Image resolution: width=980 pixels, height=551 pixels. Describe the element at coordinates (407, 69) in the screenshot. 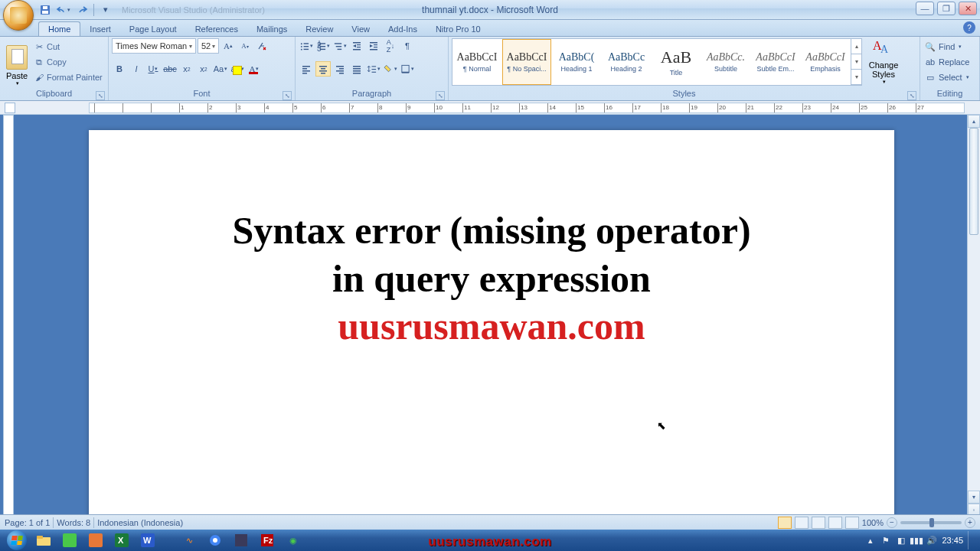

I see `borders-button: ▾` at that location.